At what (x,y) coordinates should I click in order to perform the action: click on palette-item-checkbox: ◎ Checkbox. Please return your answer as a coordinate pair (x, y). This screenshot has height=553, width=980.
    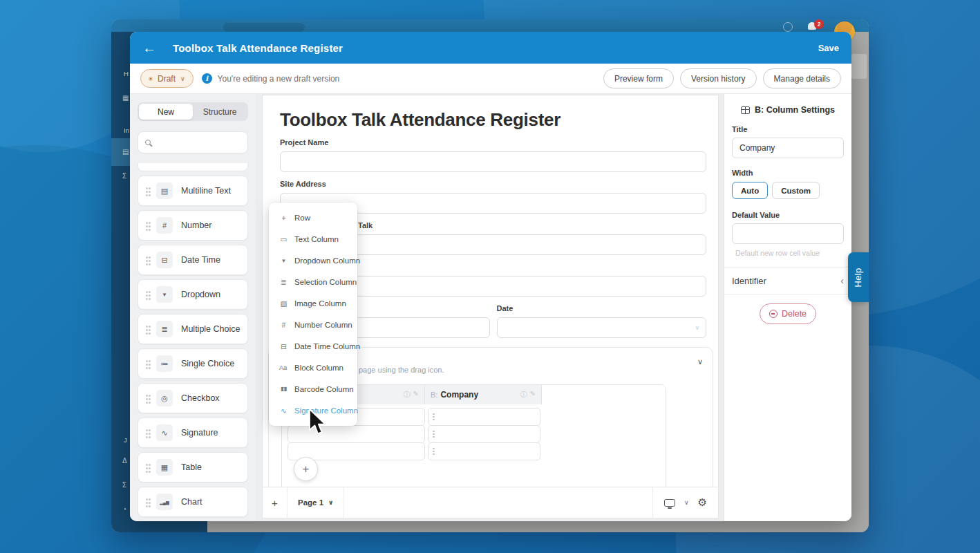
    Looking at the image, I should click on (193, 398).